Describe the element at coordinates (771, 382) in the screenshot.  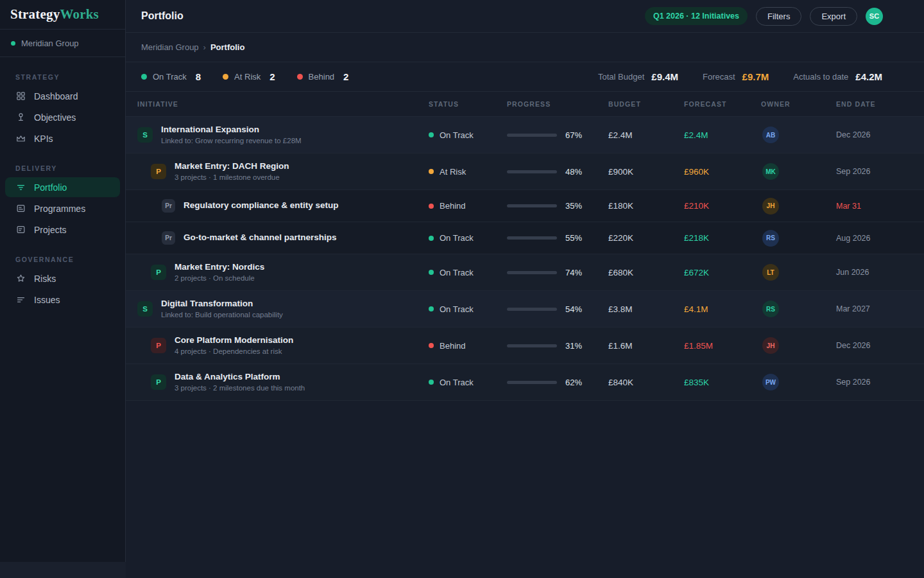
I see `owner-avatar: PW` at that location.